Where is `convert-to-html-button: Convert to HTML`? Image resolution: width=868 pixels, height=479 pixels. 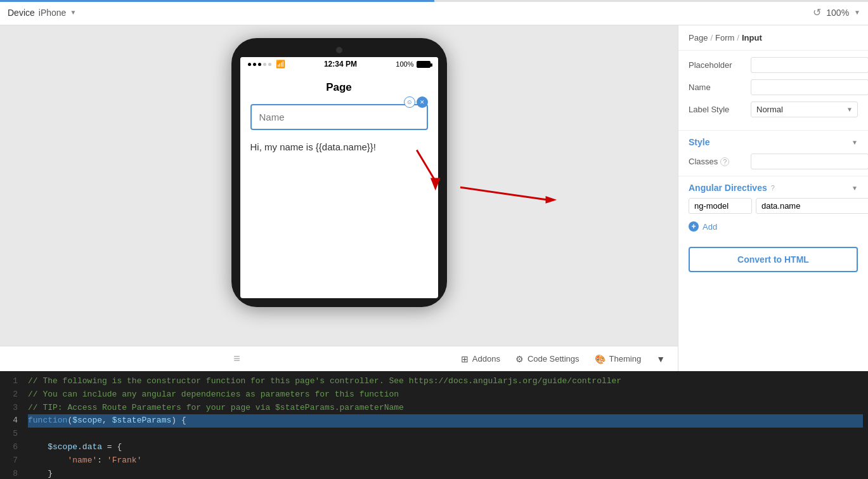
convert-to-html-button: Convert to HTML is located at coordinates (774, 259).